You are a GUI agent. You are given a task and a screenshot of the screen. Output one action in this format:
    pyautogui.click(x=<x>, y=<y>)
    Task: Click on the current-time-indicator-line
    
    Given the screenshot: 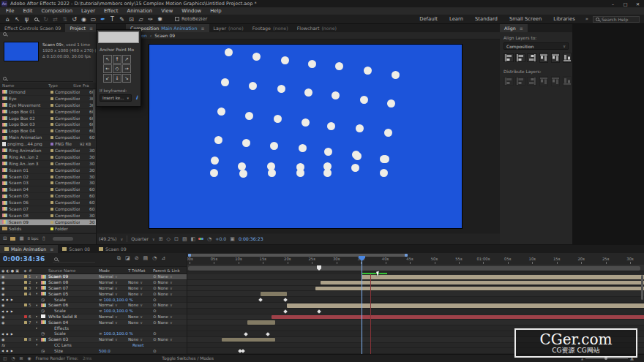 What is the action you would take?
    pyautogui.click(x=362, y=307)
    